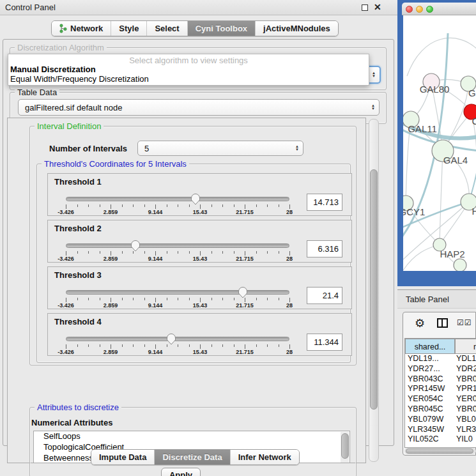  I want to click on table-row: YBR043CYBR0, so click(441, 380).